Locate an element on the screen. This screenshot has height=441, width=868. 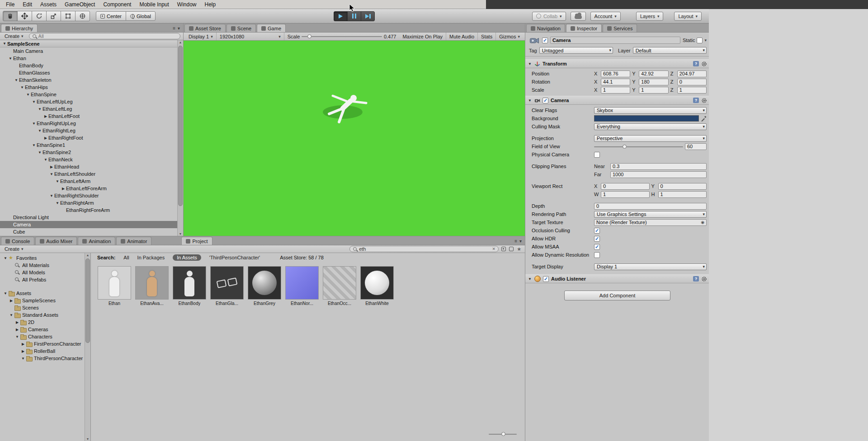
clear-search-icon: ✕ is located at coordinates (494, 249).